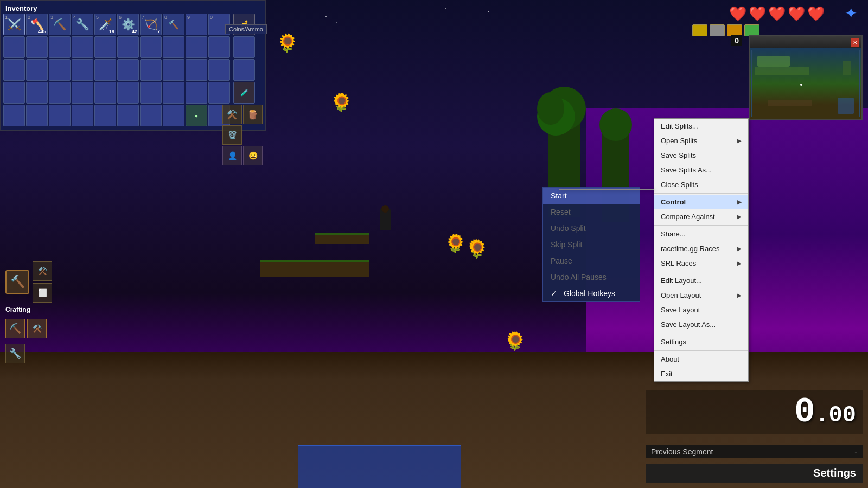 This screenshot has width=868, height=488. I want to click on crafting-extra-2: ⬜, so click(42, 293).